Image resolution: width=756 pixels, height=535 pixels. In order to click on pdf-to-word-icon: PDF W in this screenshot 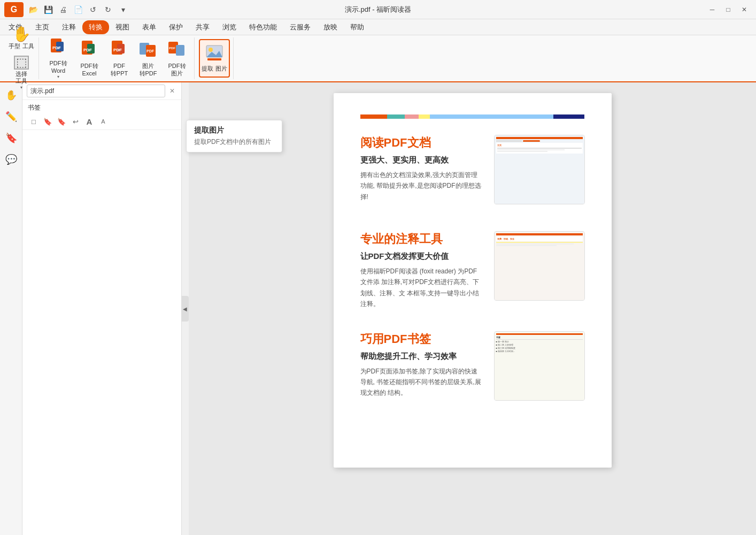, I will do `click(58, 48)`.